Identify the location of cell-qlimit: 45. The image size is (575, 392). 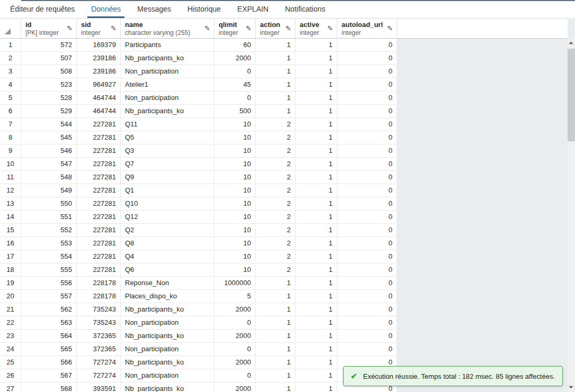
(235, 85).